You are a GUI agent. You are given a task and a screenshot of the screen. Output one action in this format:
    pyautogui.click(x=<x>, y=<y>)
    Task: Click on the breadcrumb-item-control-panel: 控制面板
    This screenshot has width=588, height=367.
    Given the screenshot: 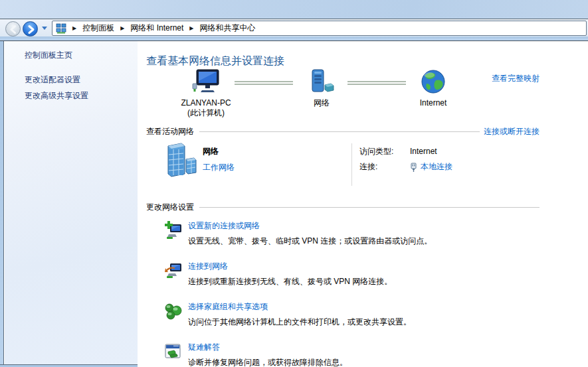 What is the action you would take?
    pyautogui.click(x=98, y=28)
    